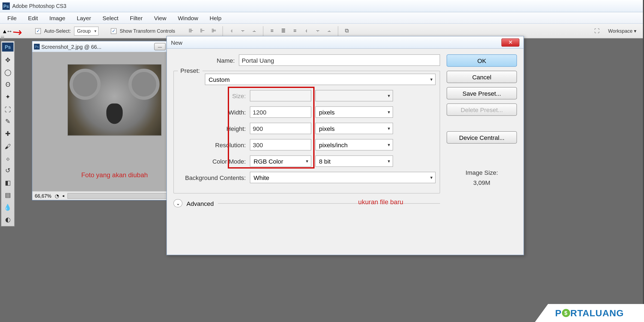 This screenshot has width=644, height=322. What do you see at coordinates (281, 128) in the screenshot?
I see `height-input: 900` at bounding box center [281, 128].